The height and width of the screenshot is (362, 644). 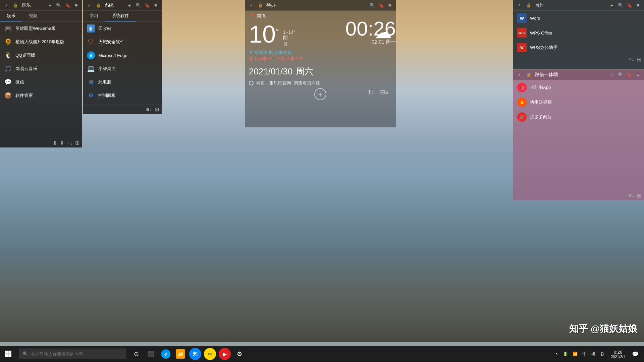 I want to click on app-plants: 🌻 植物大战僵尸2010年度版, so click(x=41, y=42).